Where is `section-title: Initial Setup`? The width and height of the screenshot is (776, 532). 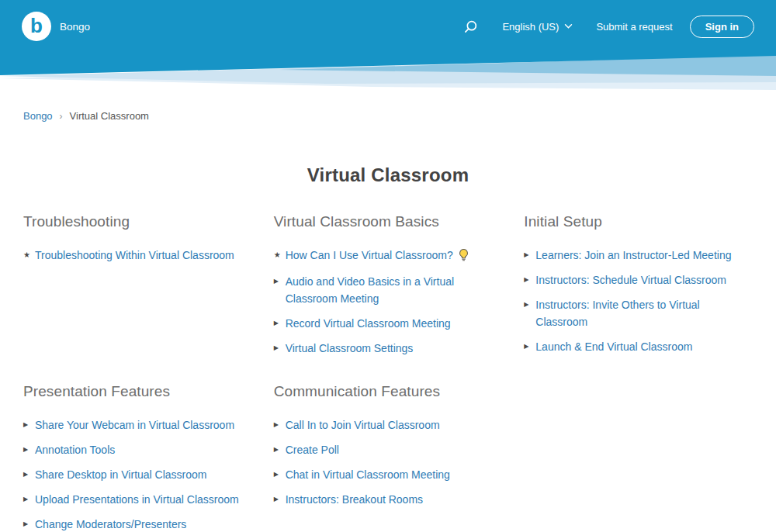
section-title: Initial Setup is located at coordinates (638, 222).